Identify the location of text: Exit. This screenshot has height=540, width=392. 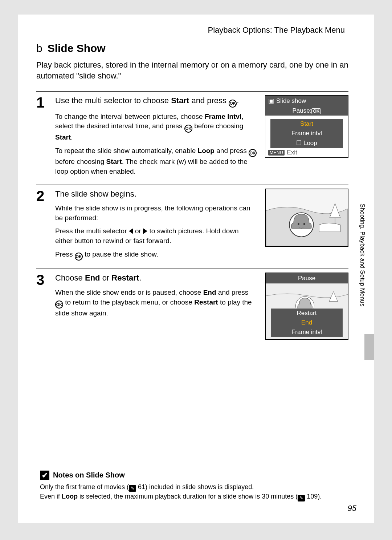
(292, 153).